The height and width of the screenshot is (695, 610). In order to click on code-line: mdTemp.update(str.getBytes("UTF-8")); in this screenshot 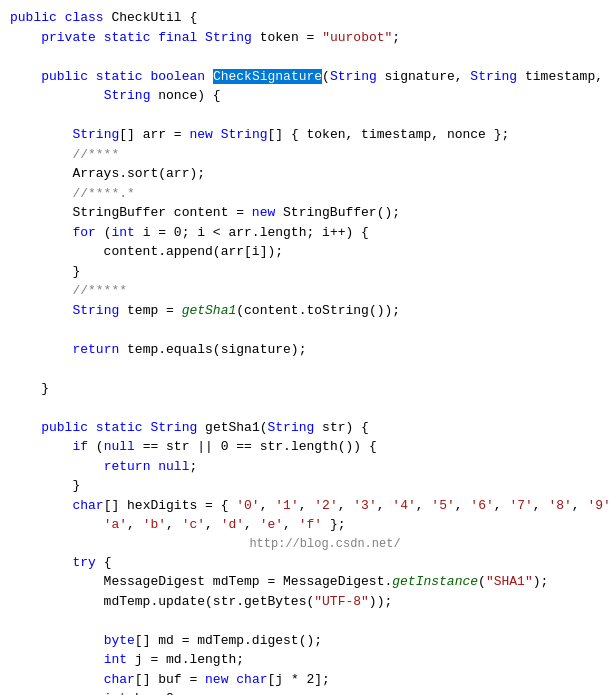, I will do `click(305, 602)`.